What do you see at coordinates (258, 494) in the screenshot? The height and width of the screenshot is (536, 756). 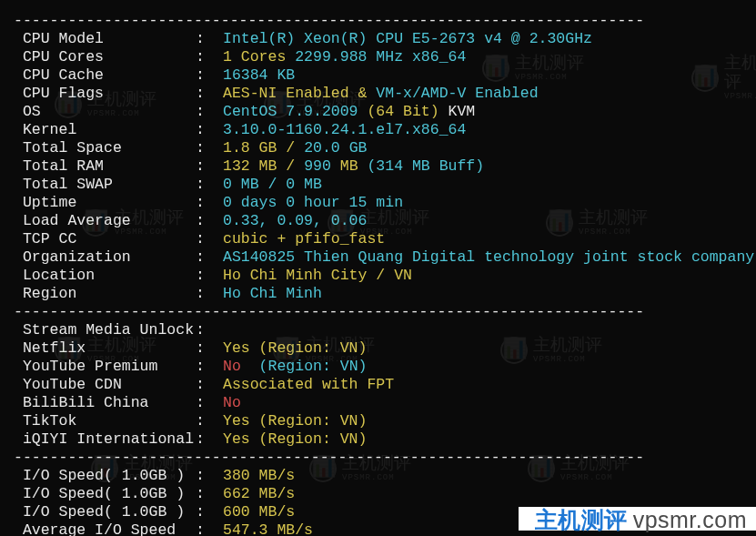 I see `row-value: 662 MB/s` at bounding box center [258, 494].